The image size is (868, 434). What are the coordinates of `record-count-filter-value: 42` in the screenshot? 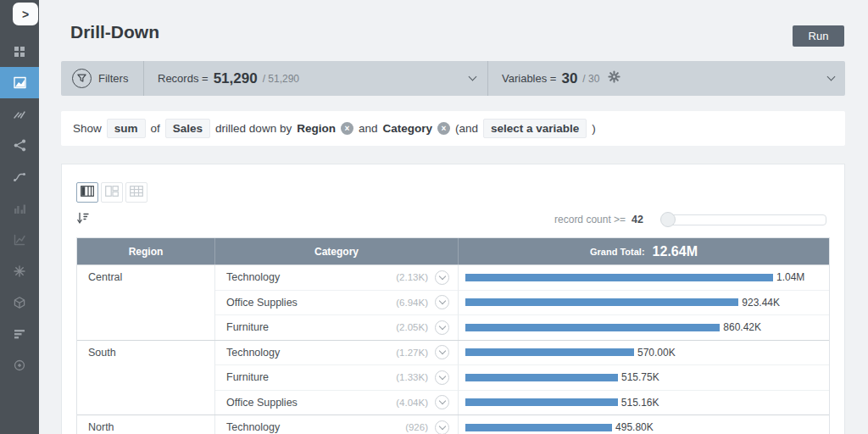 It's located at (637, 220).